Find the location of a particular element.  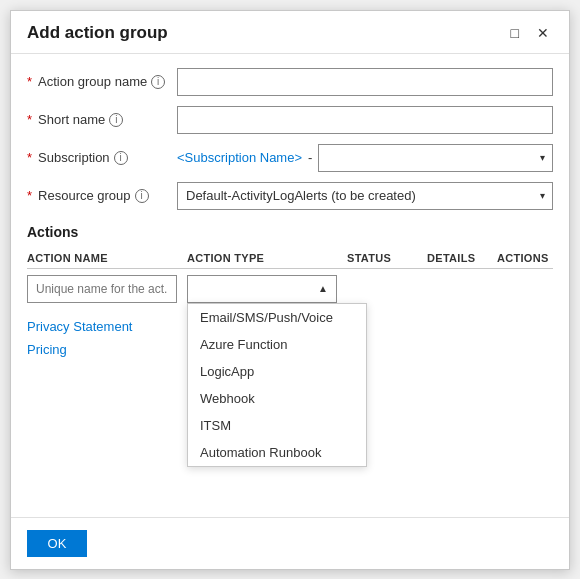

action-group-name-row: * Action group name i is located at coordinates (290, 82).